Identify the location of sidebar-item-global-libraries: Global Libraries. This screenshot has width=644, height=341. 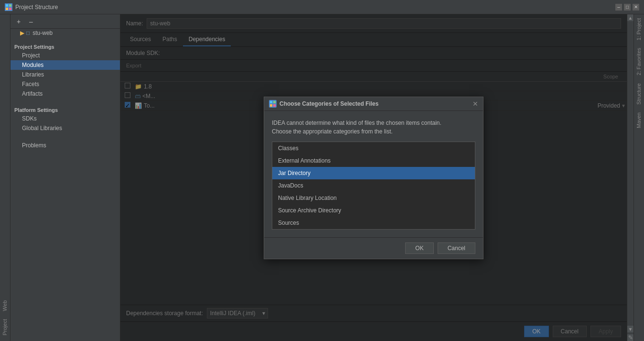
(65, 128).